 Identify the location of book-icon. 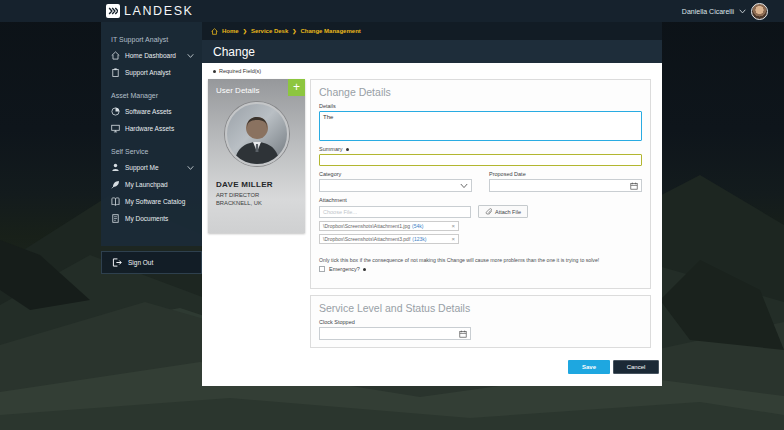
(116, 202).